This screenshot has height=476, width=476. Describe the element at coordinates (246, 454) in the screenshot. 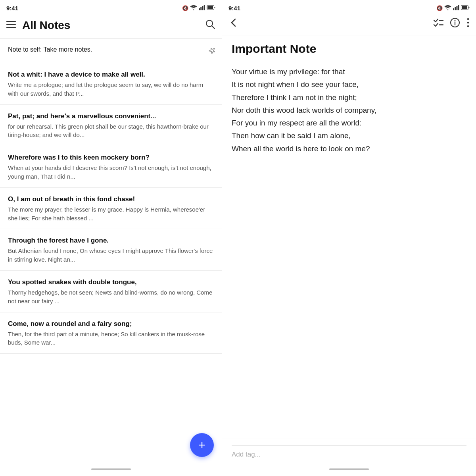

I see `add-tag-input: Add tag...` at that location.